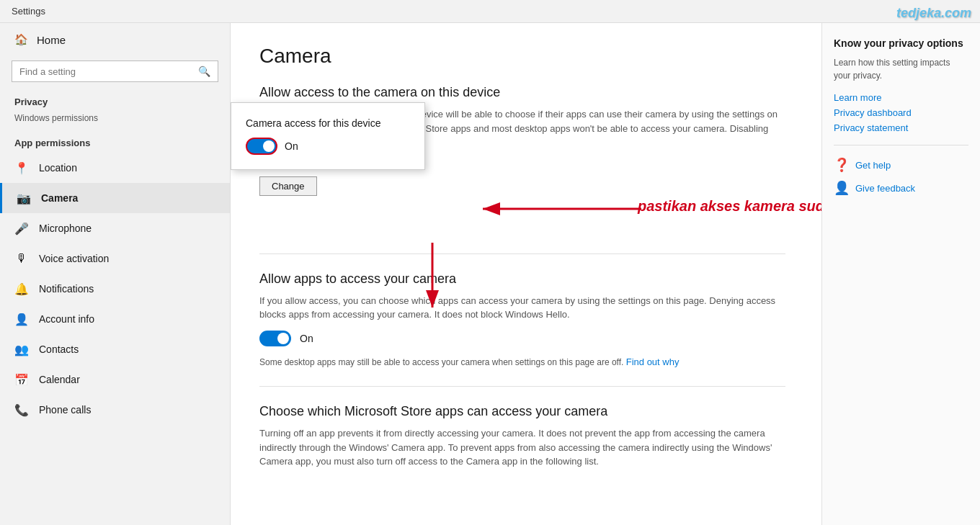 The width and height of the screenshot is (980, 525). Describe the element at coordinates (115, 289) in the screenshot. I see `sidebar-item-notifications: 🔔 Notifications` at that location.